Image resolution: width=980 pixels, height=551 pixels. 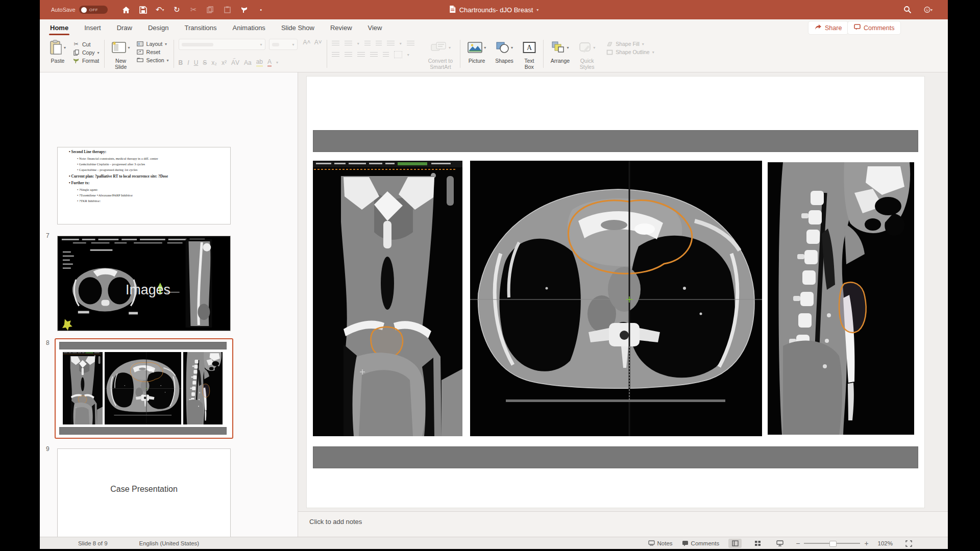 What do you see at coordinates (832, 543) in the screenshot?
I see `zoom-slider` at bounding box center [832, 543].